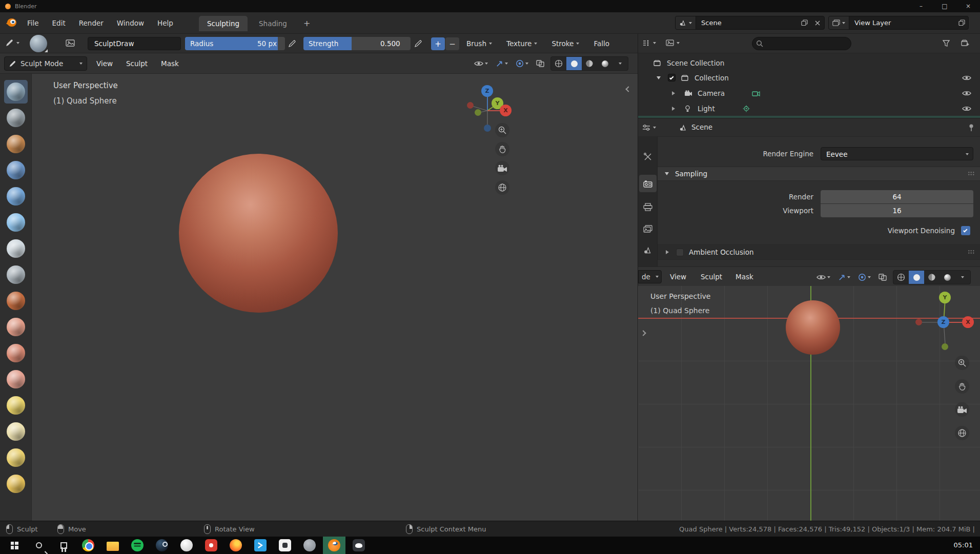 The image size is (980, 554). I want to click on display-mode-button, so click(672, 43).